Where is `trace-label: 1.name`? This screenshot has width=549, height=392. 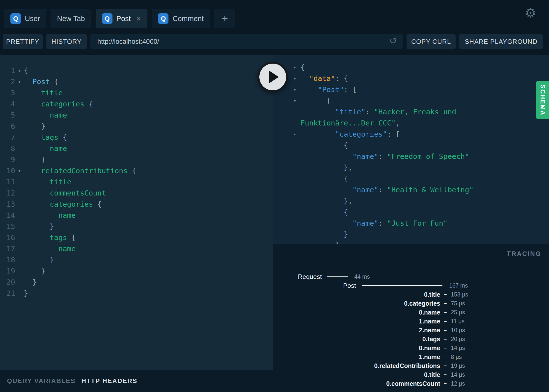
trace-label: 1.name is located at coordinates (357, 321).